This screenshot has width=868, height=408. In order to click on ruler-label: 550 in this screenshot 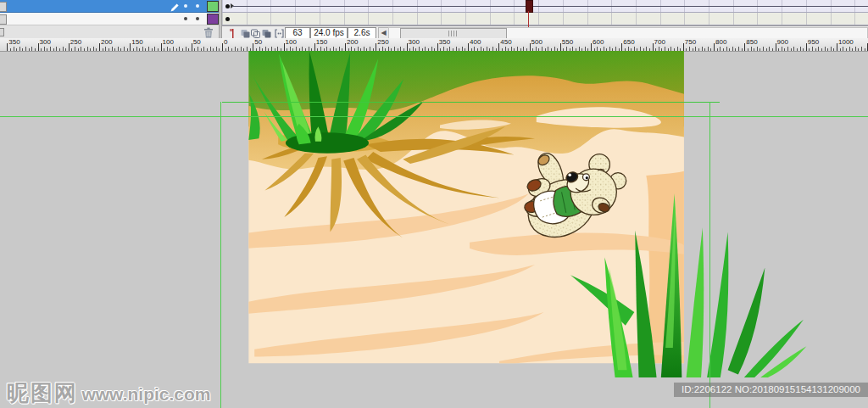, I will do `click(568, 42)`.